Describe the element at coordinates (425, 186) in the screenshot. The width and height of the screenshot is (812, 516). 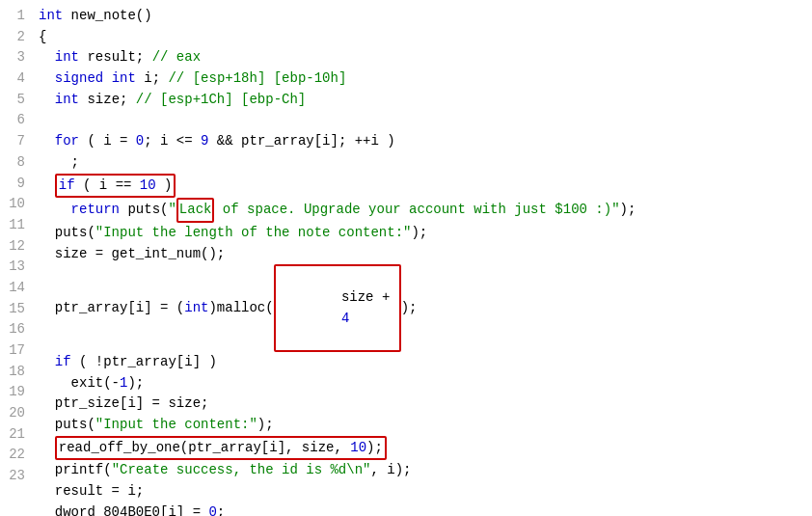
I see `code-line-9: if ( i == 10 )` at that location.